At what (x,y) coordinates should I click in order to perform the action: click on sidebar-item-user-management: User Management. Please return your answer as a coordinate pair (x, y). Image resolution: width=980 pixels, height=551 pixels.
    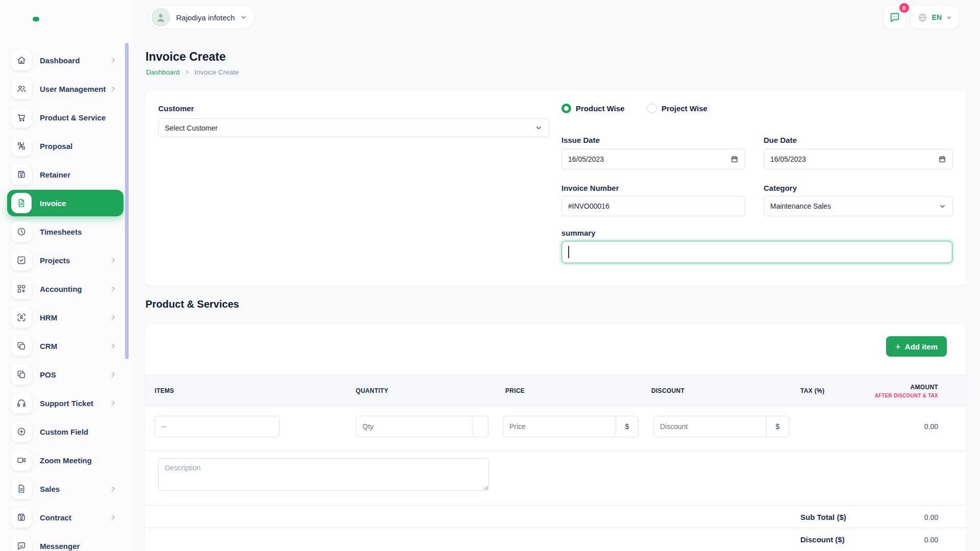
    Looking at the image, I should click on (65, 89).